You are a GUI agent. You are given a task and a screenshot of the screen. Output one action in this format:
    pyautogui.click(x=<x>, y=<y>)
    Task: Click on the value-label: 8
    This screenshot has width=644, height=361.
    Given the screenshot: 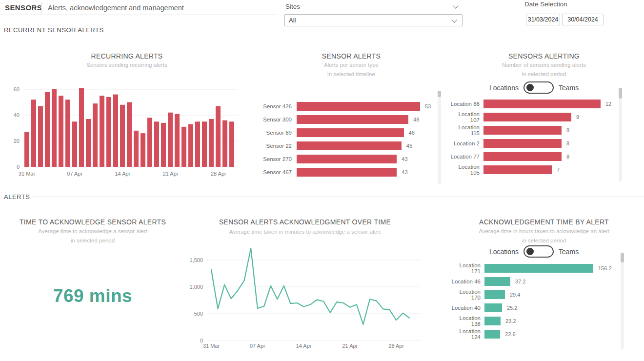 What is the action you would take?
    pyautogui.click(x=568, y=157)
    